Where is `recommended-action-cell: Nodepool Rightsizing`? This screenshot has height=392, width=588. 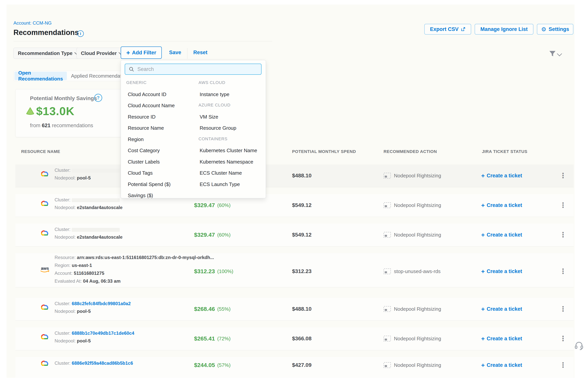 recommended-action-cell: Nodepool Rightsizing is located at coordinates (428, 176).